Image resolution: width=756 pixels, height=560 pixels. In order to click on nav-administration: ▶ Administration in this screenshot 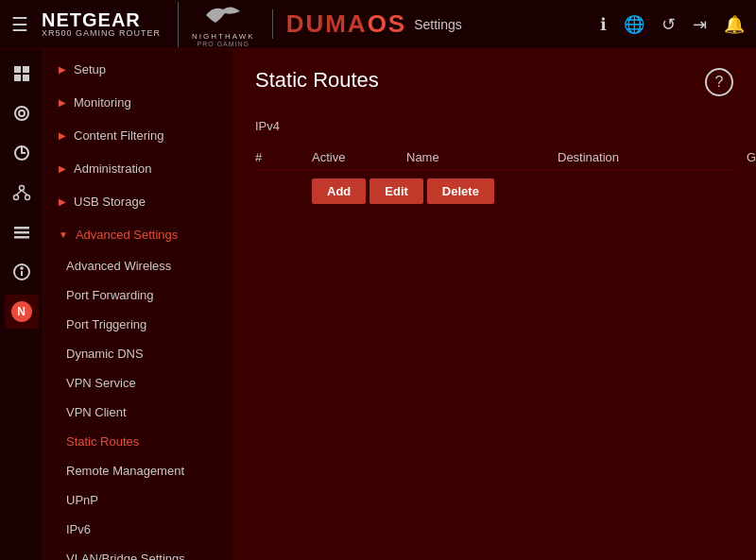, I will do `click(138, 168)`.